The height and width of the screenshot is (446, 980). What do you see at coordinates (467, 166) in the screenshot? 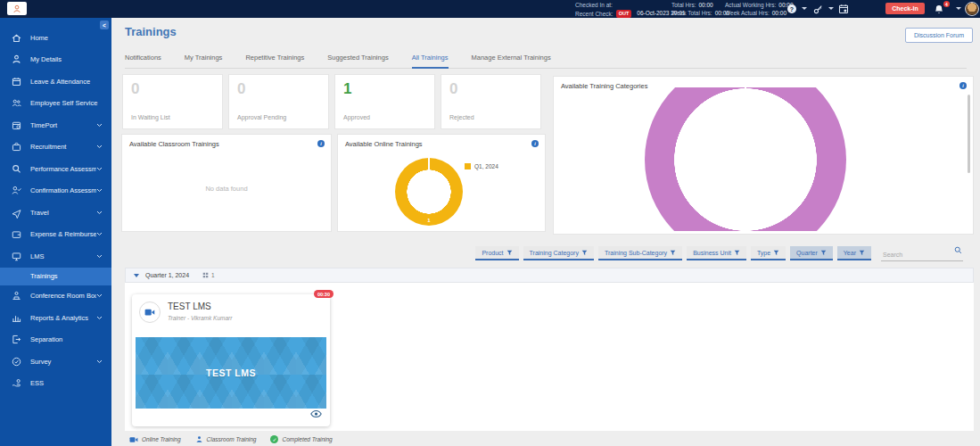
I see `legend-swatch` at bounding box center [467, 166].